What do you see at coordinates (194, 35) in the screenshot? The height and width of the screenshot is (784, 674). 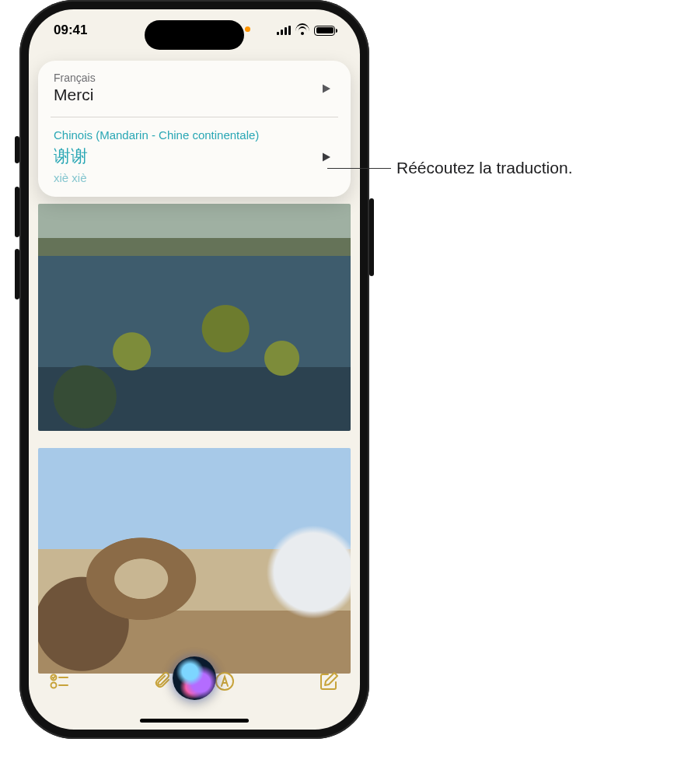 I see `dynamic-island` at bounding box center [194, 35].